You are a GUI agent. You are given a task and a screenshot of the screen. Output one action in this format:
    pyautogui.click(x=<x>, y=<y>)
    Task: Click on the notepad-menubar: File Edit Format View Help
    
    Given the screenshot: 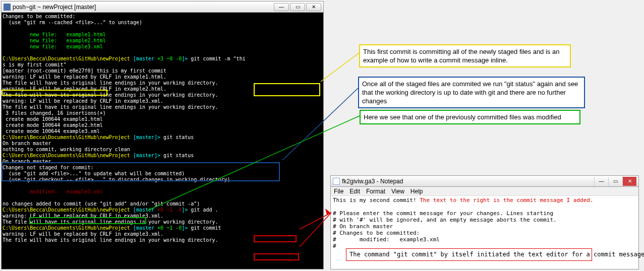 What is the action you would take?
    pyautogui.click(x=485, y=191)
    